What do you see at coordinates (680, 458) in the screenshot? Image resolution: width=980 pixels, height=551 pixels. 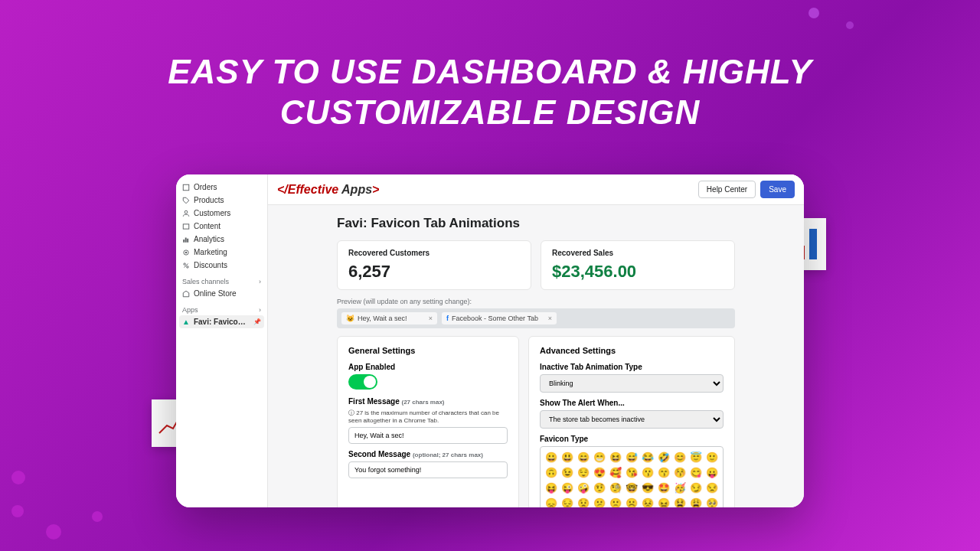 I see `emoji-option: 😊` at bounding box center [680, 458].